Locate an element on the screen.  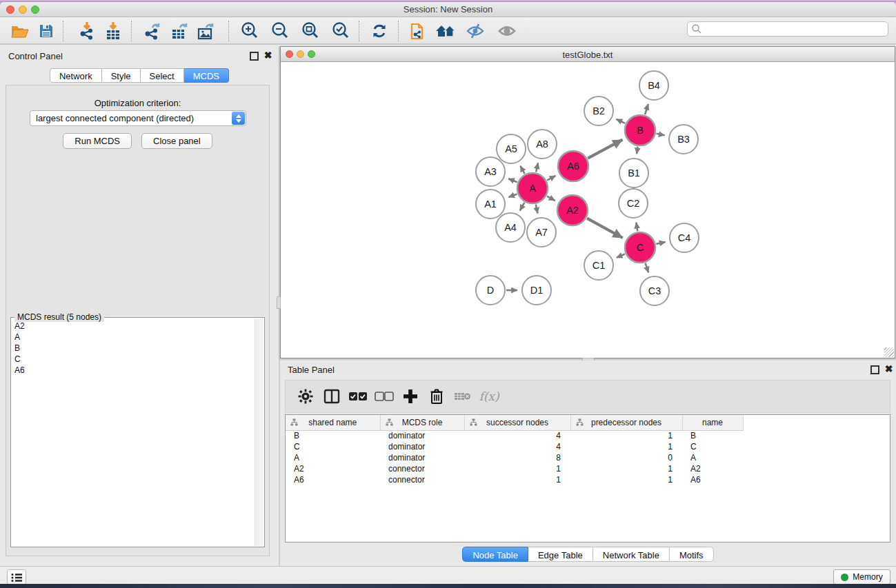
import-network-button is located at coordinates (87, 31).